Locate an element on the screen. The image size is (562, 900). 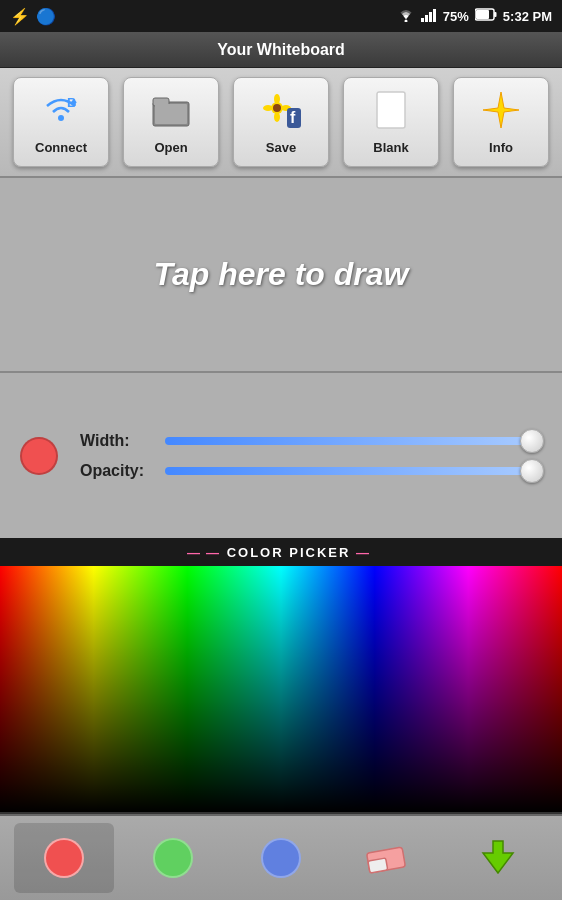
battery-text: 75% is located at coordinates (456, 16).